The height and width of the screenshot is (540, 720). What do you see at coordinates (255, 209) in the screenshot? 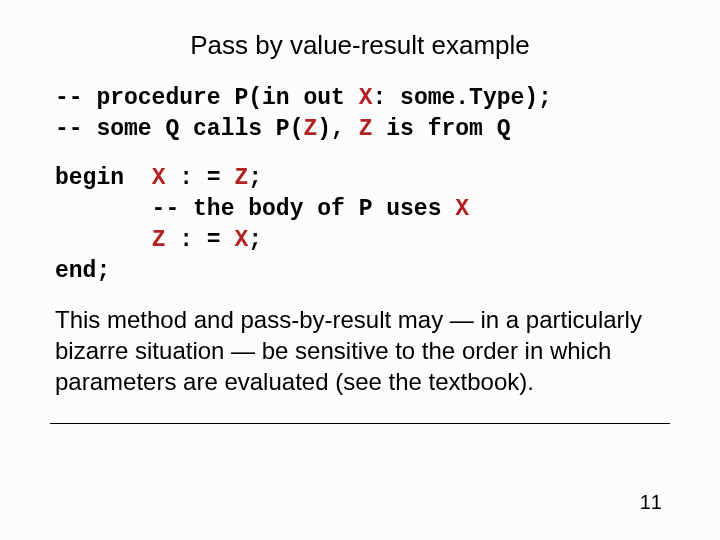
I see `code-text: -- the body of P uses` at bounding box center [255, 209].